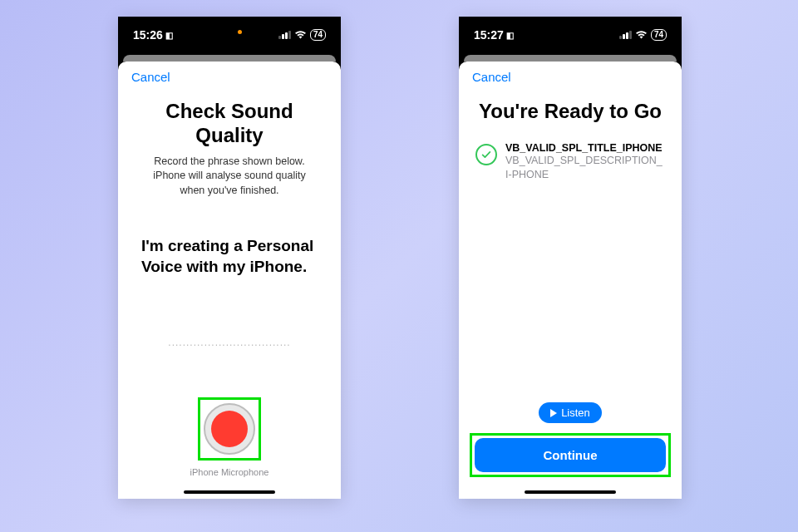 This screenshot has height=532, width=798. Describe the element at coordinates (570, 412) in the screenshot. I see `listen-button: Listen` at that location.